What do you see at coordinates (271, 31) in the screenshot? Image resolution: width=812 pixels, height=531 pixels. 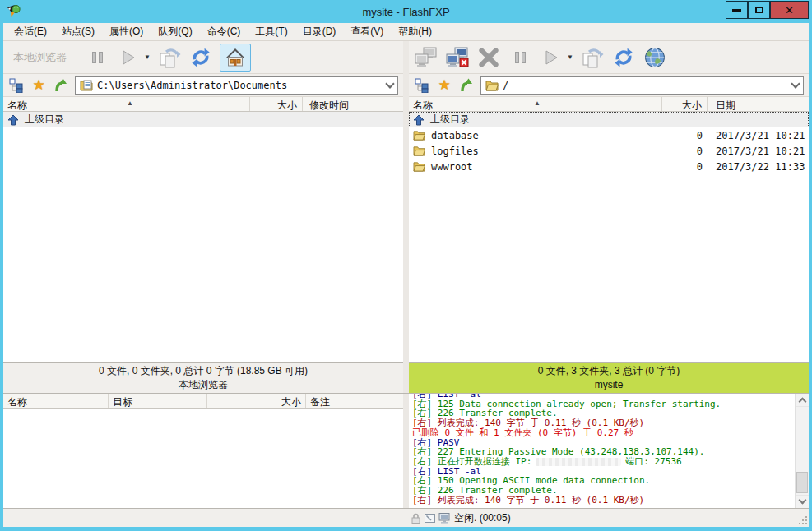 I see `menu-tools: 工具(T)` at bounding box center [271, 31].